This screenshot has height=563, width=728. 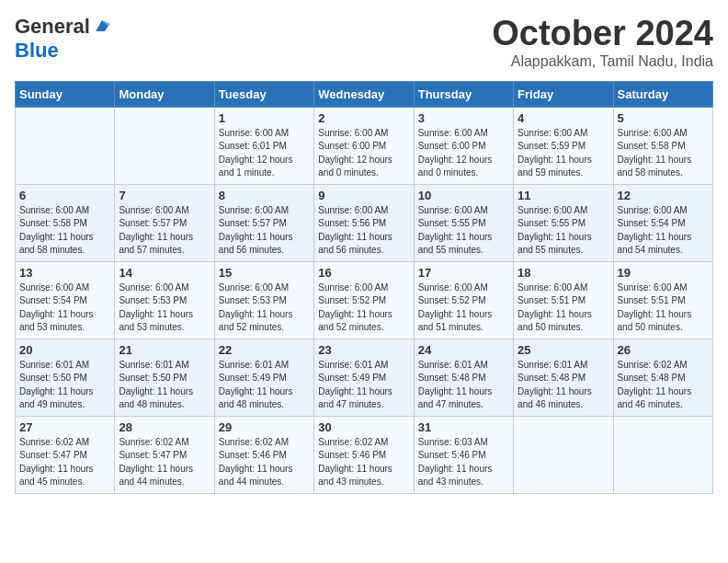 I want to click on calendar-cell: 18Sunrise: 6:00 AMSunset: 5:51 PMDayligh…, so click(x=563, y=300).